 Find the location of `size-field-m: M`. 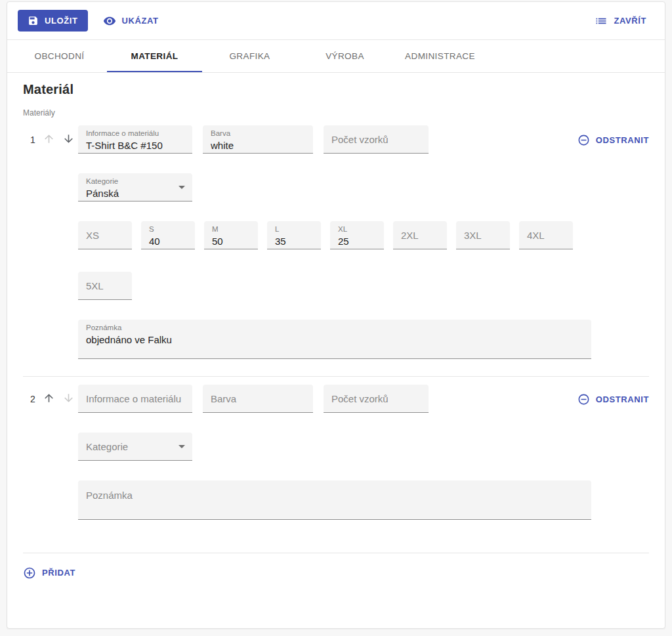

size-field-m: M is located at coordinates (231, 235).